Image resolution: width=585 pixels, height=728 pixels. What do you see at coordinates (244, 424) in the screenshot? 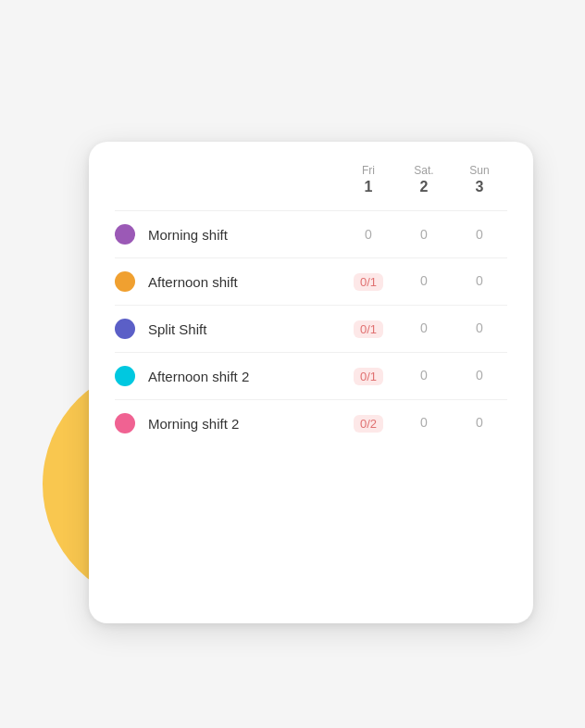
I see `shift-name: Morning shift 2` at bounding box center [244, 424].